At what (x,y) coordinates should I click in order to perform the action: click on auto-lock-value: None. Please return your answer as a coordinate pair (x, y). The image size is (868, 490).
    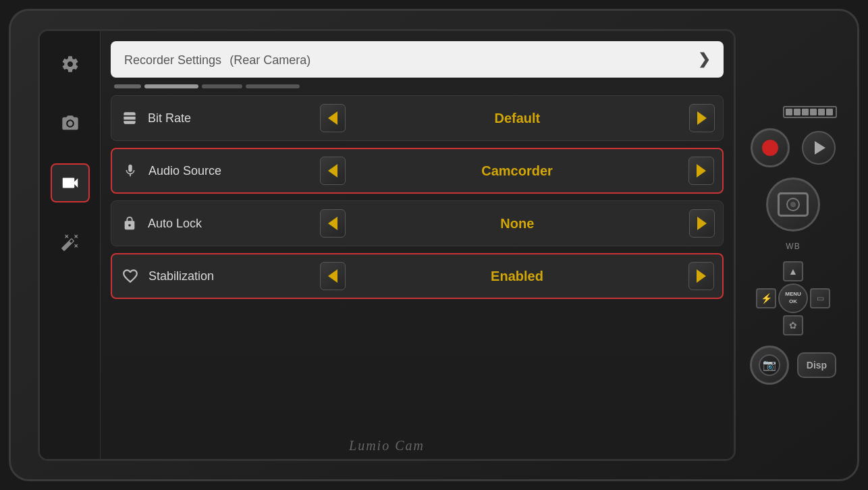
    Looking at the image, I should click on (517, 224).